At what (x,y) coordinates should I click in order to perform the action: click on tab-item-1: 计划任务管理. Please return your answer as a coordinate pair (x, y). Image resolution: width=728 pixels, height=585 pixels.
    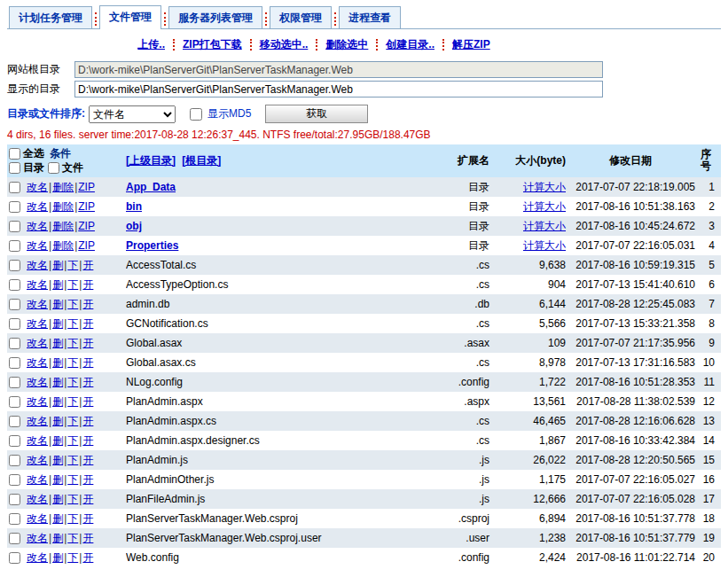
    Looking at the image, I should click on (51, 18).